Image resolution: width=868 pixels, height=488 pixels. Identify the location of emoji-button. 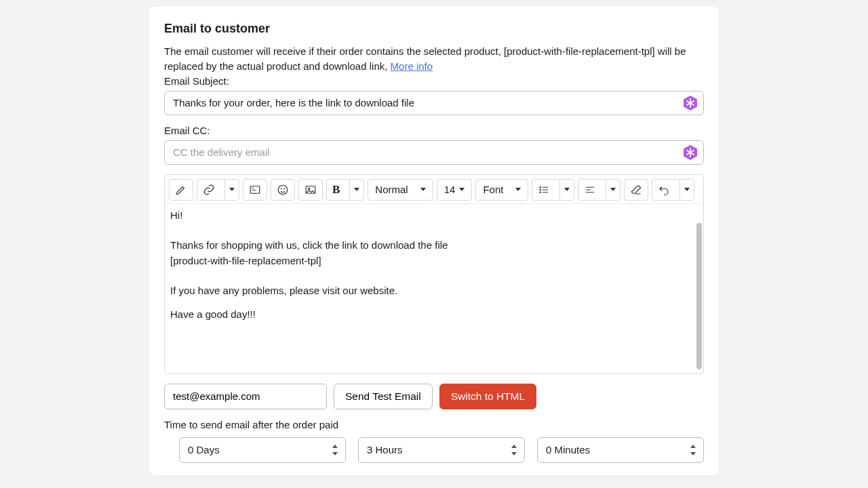
(283, 190).